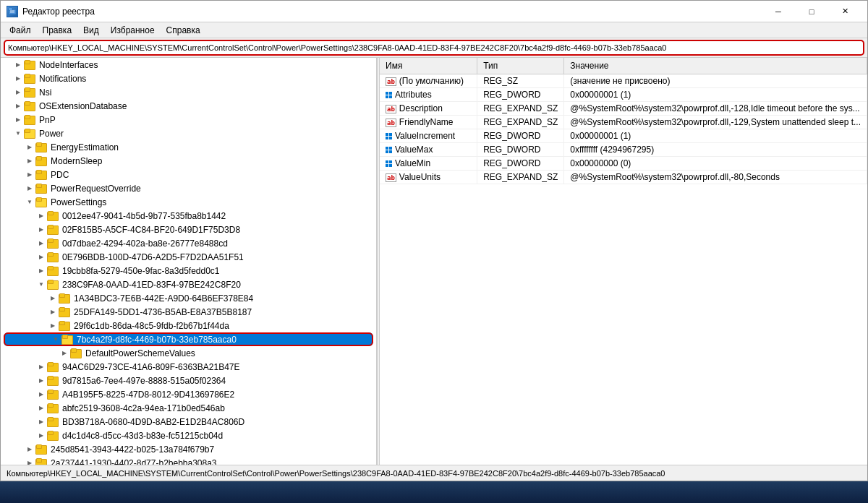  I want to click on tree-item: ▼238C9FA8-0AAD-41ED-83F4-97BE242C8F20, so click(188, 285).